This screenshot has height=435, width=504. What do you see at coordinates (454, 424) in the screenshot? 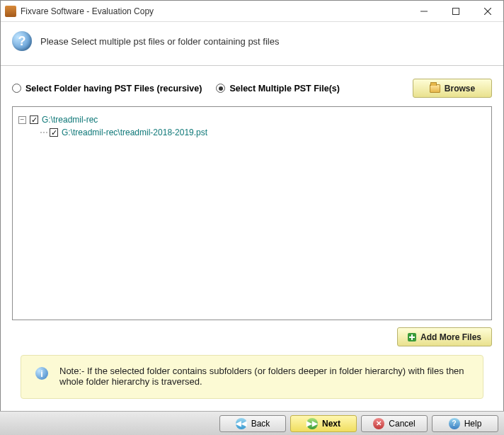
I see `help-icon: ?` at bounding box center [454, 424].